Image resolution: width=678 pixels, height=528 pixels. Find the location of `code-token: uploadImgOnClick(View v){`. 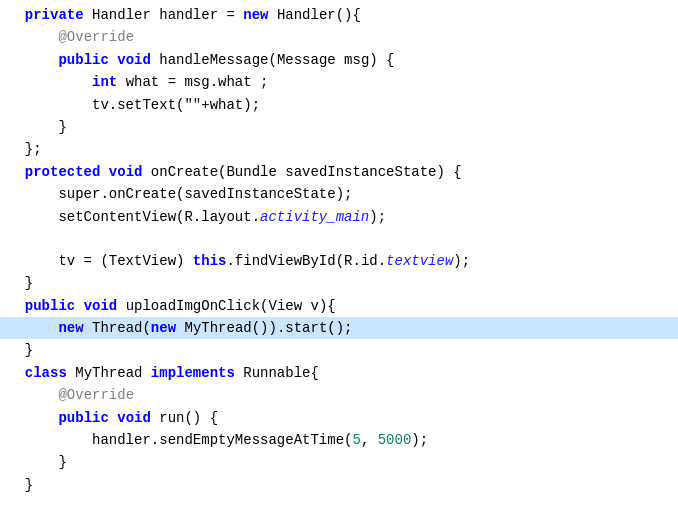

code-token: uploadImgOnClick(View v){ is located at coordinates (226, 306).